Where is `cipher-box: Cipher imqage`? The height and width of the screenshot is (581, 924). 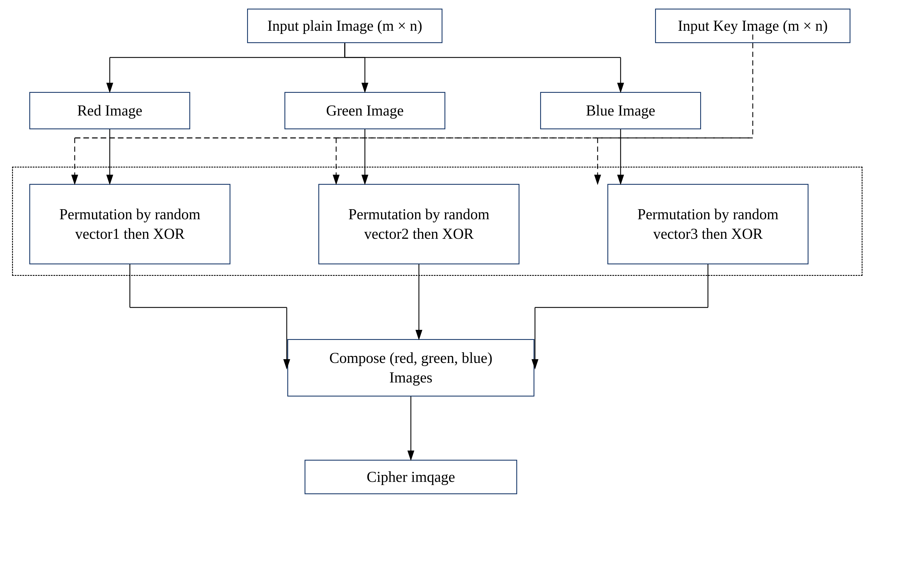 cipher-box: Cipher imqage is located at coordinates (411, 477).